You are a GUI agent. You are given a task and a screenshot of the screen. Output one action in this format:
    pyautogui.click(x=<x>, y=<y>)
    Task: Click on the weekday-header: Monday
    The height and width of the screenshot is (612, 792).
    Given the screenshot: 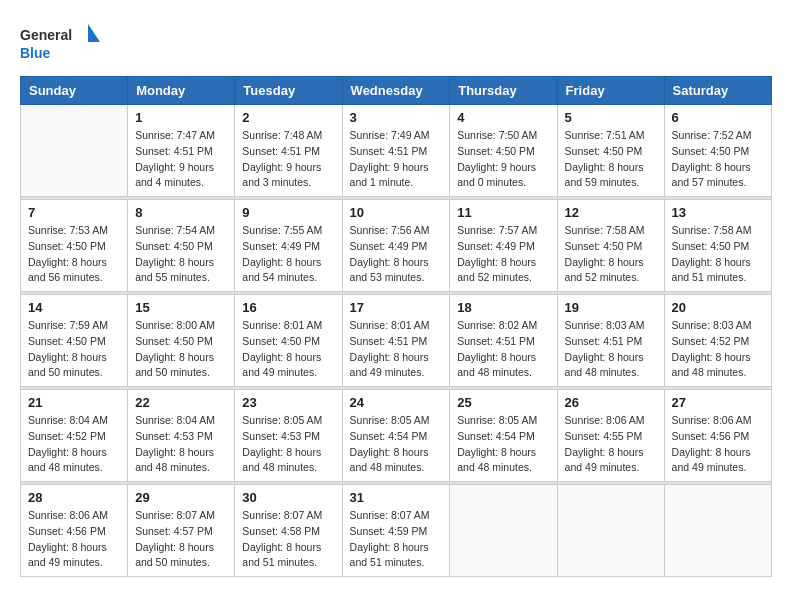 What is the action you would take?
    pyautogui.click(x=182, y=91)
    